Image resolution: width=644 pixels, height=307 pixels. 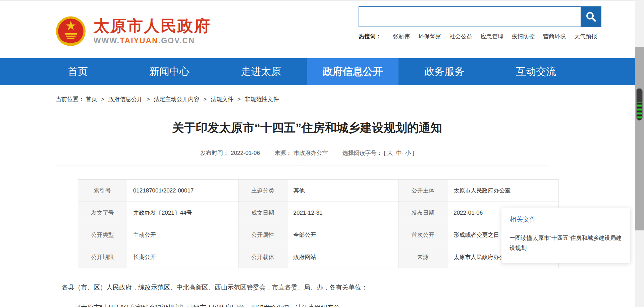 I want to click on search-input, so click(x=470, y=17).